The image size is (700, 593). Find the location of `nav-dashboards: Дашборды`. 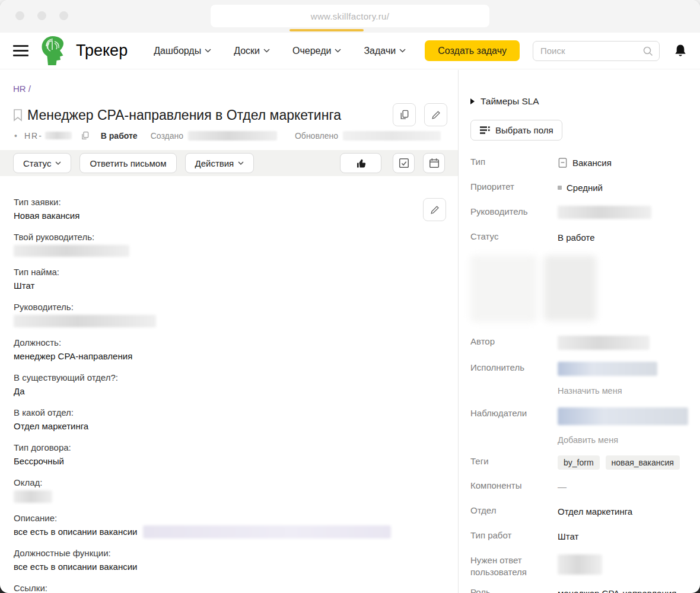

nav-dashboards: Дашборды is located at coordinates (183, 51).